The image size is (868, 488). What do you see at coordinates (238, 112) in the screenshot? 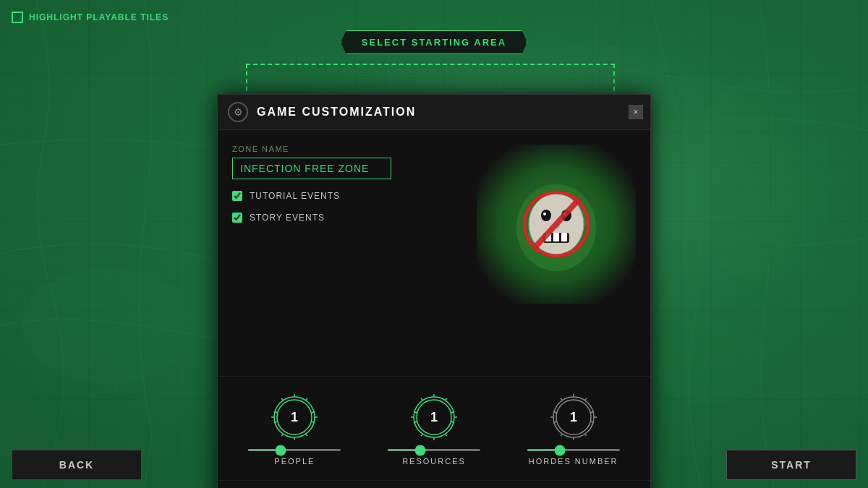
I see `gear-icon: ⚙` at bounding box center [238, 112].